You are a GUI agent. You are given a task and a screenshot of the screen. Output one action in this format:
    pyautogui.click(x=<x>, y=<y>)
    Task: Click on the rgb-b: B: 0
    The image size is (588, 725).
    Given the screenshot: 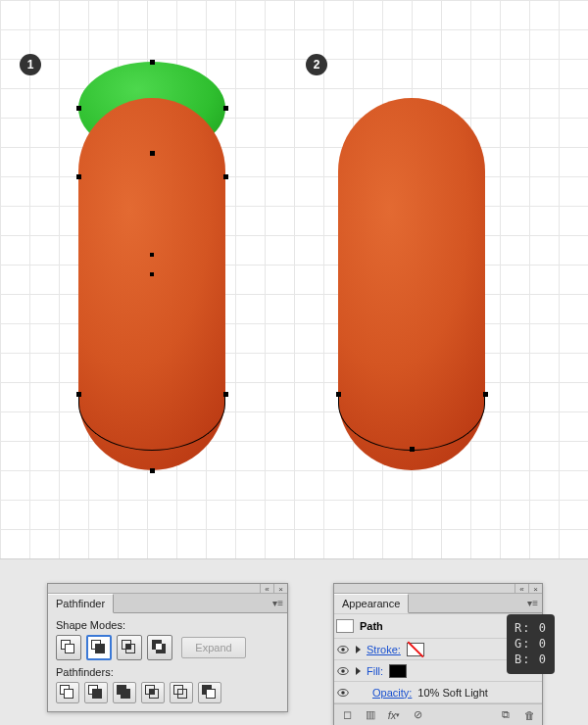 What is the action you would take?
    pyautogui.click(x=531, y=659)
    